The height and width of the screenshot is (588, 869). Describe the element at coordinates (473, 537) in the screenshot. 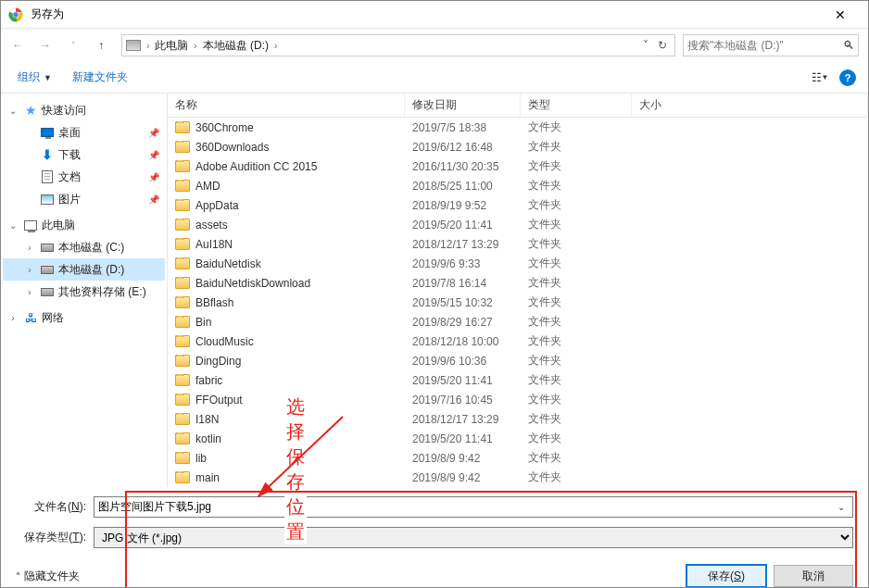

I see `filetype-select: JPG 文件 (*.jpg)` at that location.